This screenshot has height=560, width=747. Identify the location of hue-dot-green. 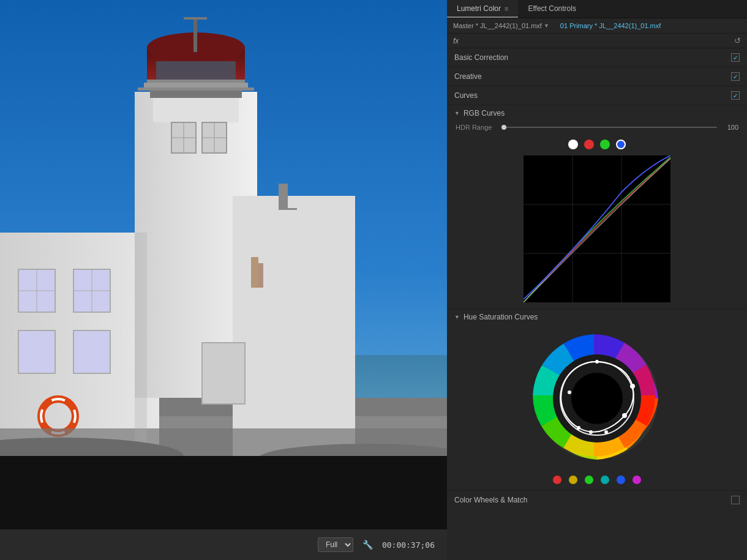
(589, 480).